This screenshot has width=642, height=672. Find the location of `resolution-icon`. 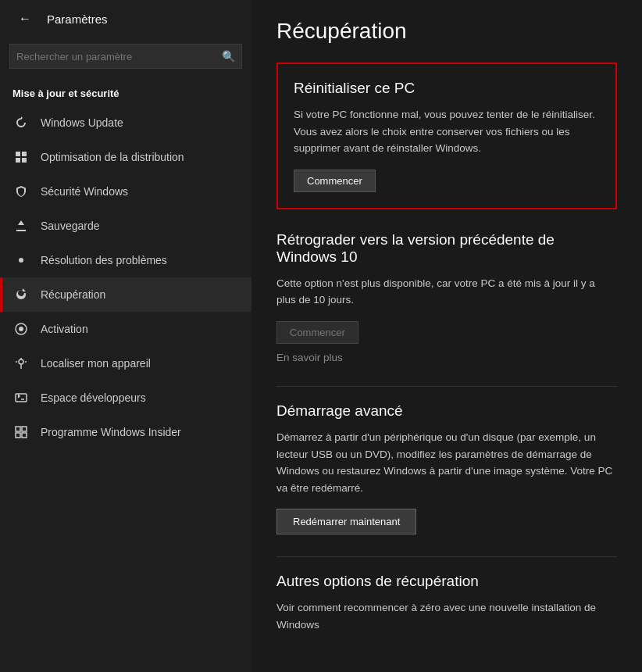

resolution-icon is located at coordinates (21, 260).